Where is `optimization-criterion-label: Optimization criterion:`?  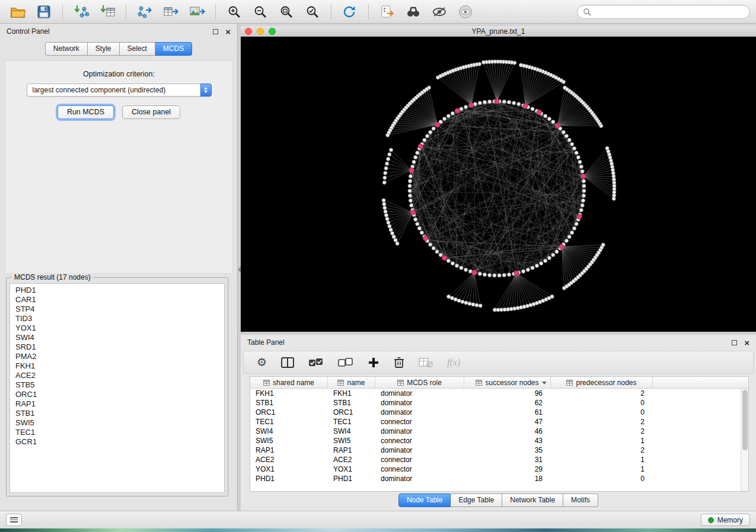
optimization-criterion-label: Optimization criterion: is located at coordinates (119, 74).